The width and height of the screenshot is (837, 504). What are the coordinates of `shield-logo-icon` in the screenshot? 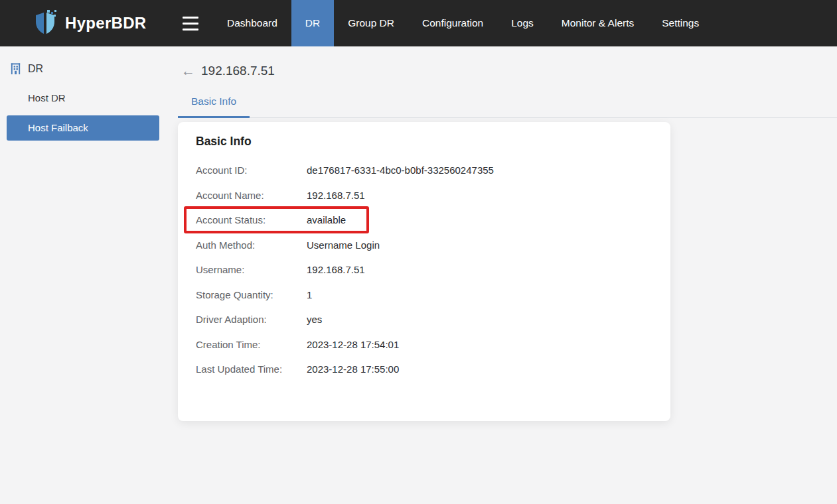 It's located at (45, 23).